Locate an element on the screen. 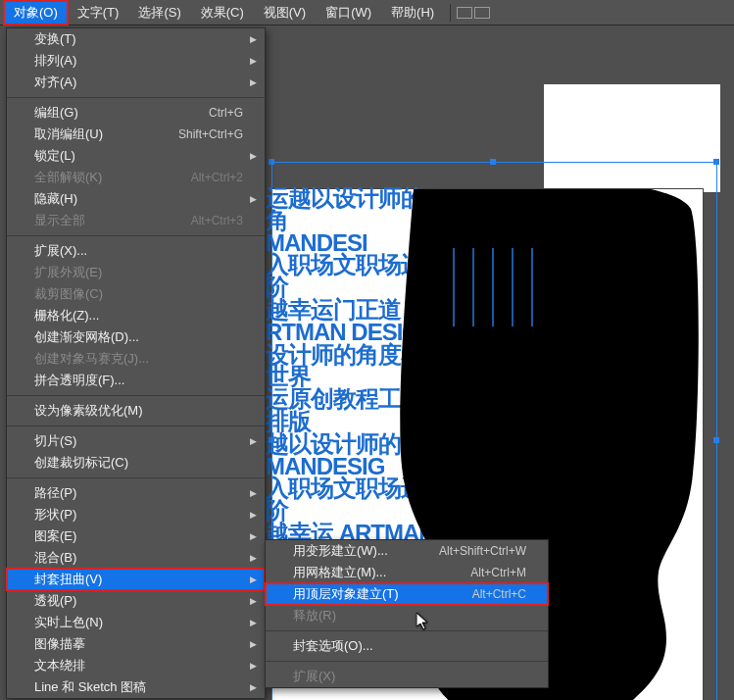 This screenshot has width=734, height=700. envelope-submenu-item: 封套选项(O)... is located at coordinates (407, 646).